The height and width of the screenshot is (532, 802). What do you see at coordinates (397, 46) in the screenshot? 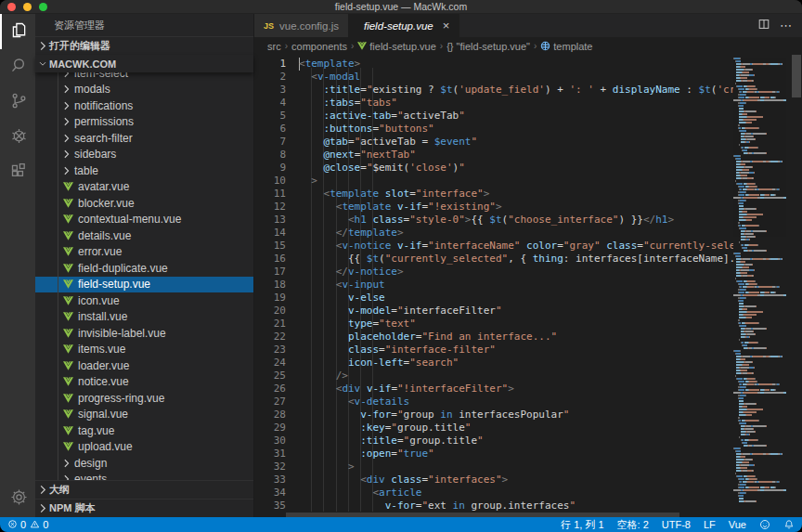
I see `breadcrumb-item-3: field-setup.vue` at bounding box center [397, 46].